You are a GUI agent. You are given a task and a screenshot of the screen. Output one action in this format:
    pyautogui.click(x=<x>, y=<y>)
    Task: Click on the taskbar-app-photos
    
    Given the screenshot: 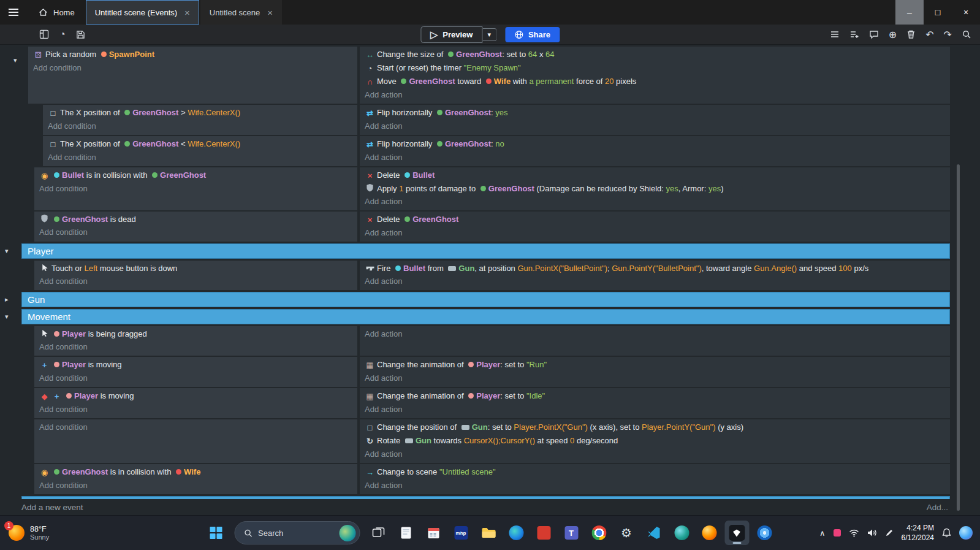 What is the action you would take?
    pyautogui.click(x=764, y=533)
    